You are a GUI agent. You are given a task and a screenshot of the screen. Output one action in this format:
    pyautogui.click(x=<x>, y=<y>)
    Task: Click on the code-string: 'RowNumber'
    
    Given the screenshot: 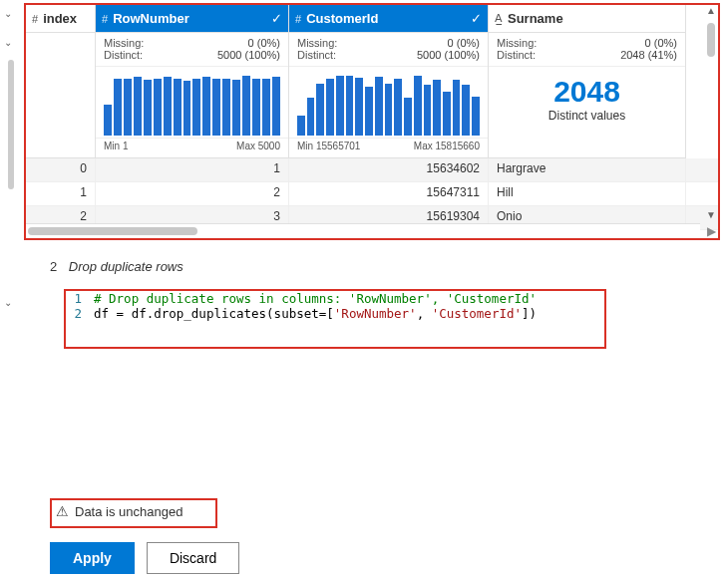 What is the action you would take?
    pyautogui.click(x=375, y=313)
    